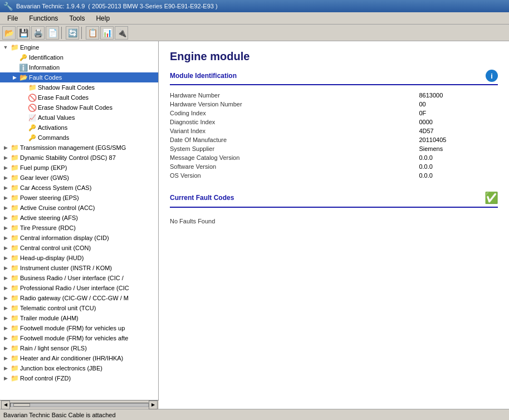 This screenshot has width=509, height=420. I want to click on tree-item-identification: 🔑 Identification, so click(79, 57).